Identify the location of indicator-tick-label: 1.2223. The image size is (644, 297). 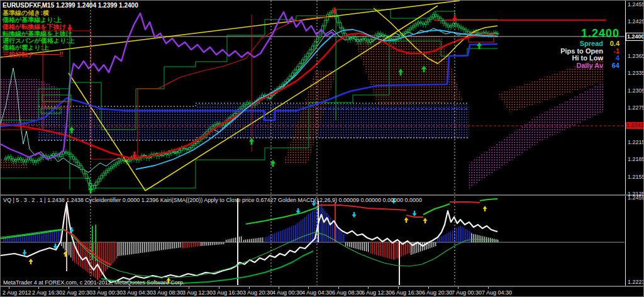
(636, 282).